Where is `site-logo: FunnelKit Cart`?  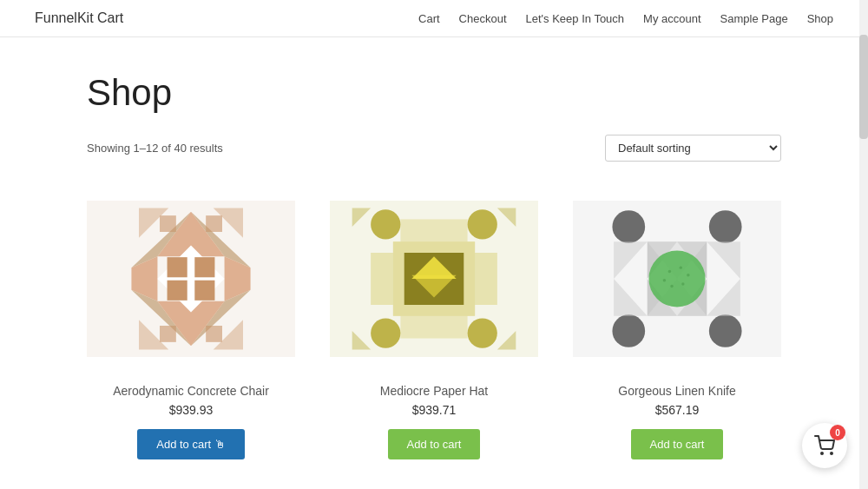
site-logo: FunnelKit Cart is located at coordinates (79, 18).